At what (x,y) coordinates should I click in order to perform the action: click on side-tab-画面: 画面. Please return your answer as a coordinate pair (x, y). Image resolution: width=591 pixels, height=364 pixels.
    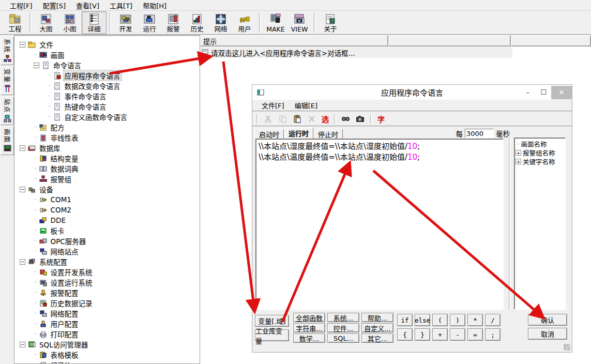
    Looking at the image, I should click on (7, 141).